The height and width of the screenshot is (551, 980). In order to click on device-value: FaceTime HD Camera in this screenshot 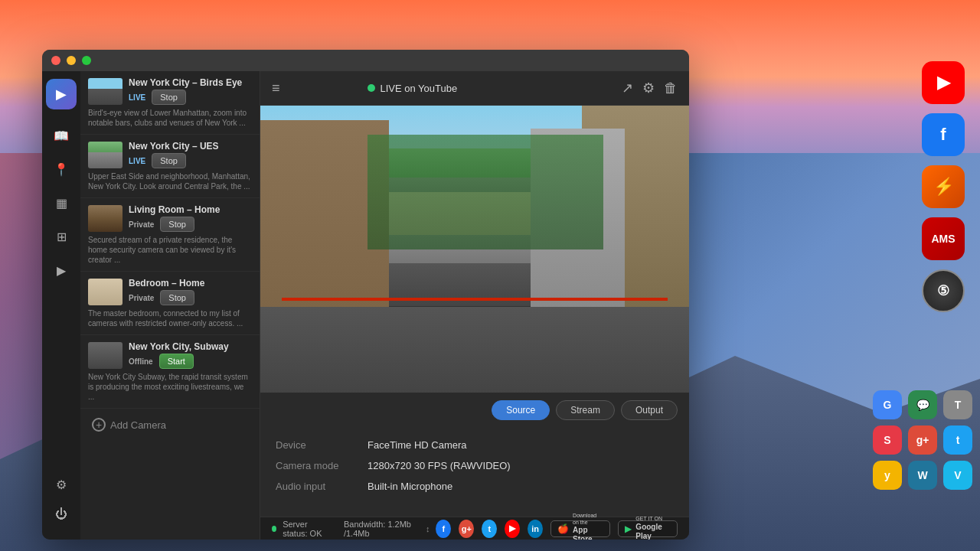, I will do `click(417, 445)`.